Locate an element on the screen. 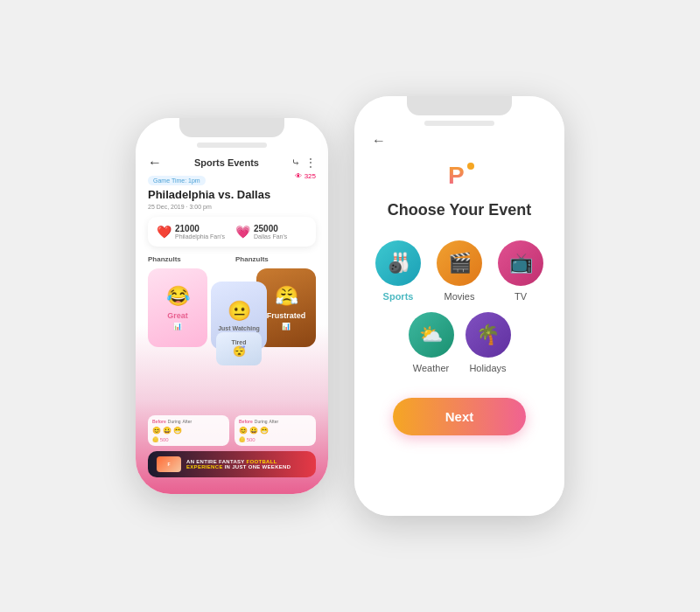 This screenshot has height=612, width=700. event-grid-bottom: ⛅ Weather 🌴 Holidays is located at coordinates (459, 343).